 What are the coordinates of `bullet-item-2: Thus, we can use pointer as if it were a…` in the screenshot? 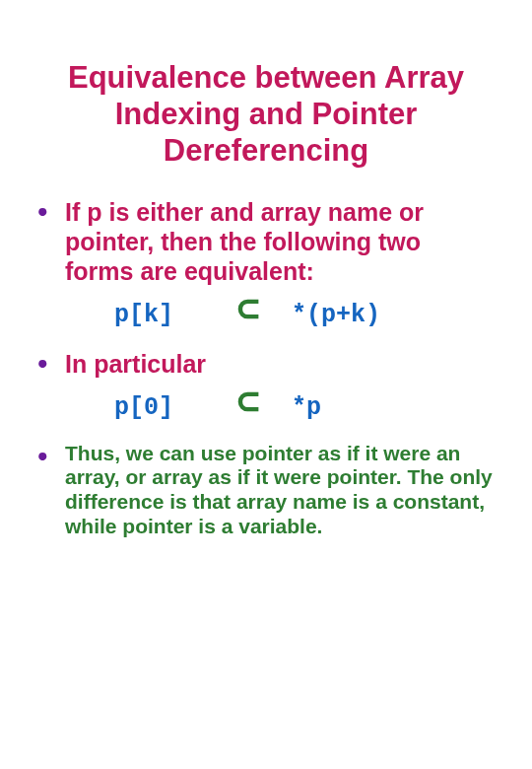 It's located at (266, 491).